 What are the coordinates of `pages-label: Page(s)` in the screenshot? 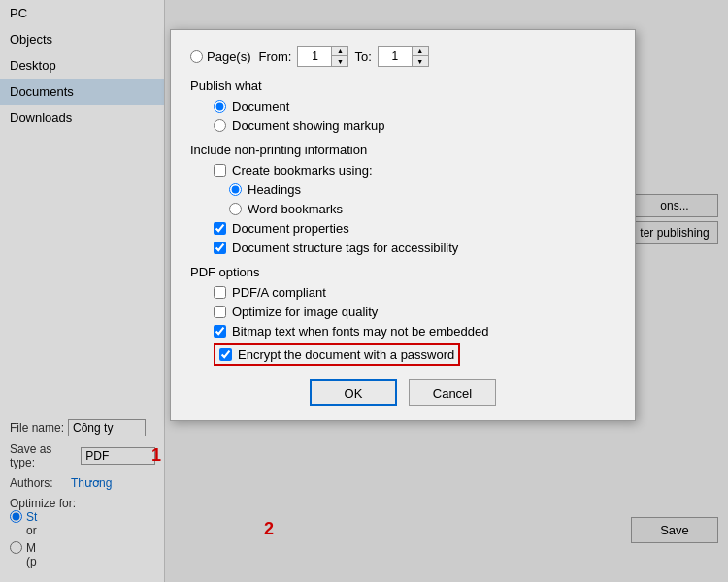 It's located at (229, 56).